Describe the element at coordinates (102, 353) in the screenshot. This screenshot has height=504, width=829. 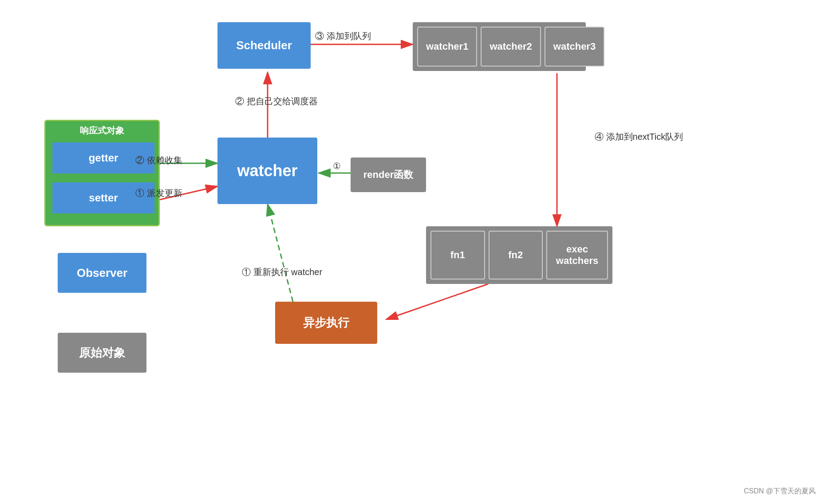
I see `original-object-box: 原始对象` at that location.